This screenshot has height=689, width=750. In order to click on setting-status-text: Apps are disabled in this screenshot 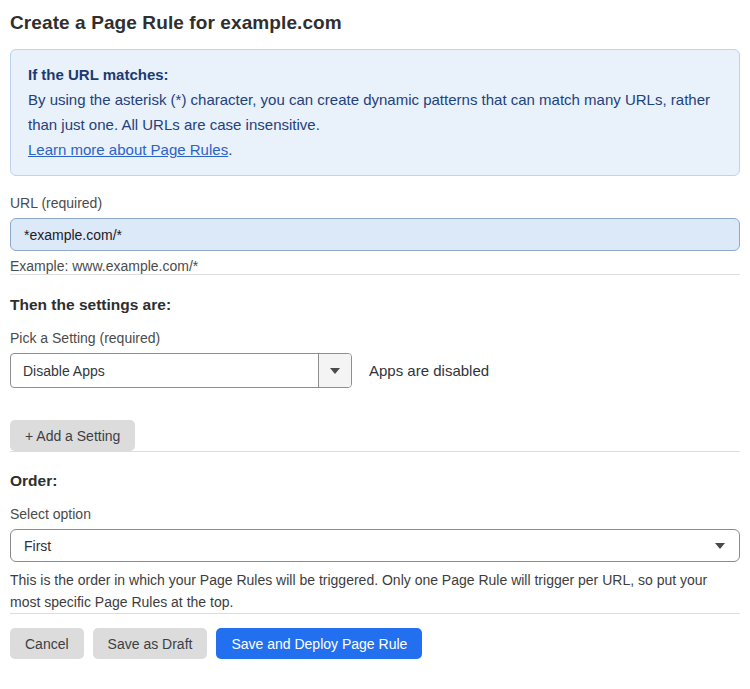, I will do `click(429, 370)`.